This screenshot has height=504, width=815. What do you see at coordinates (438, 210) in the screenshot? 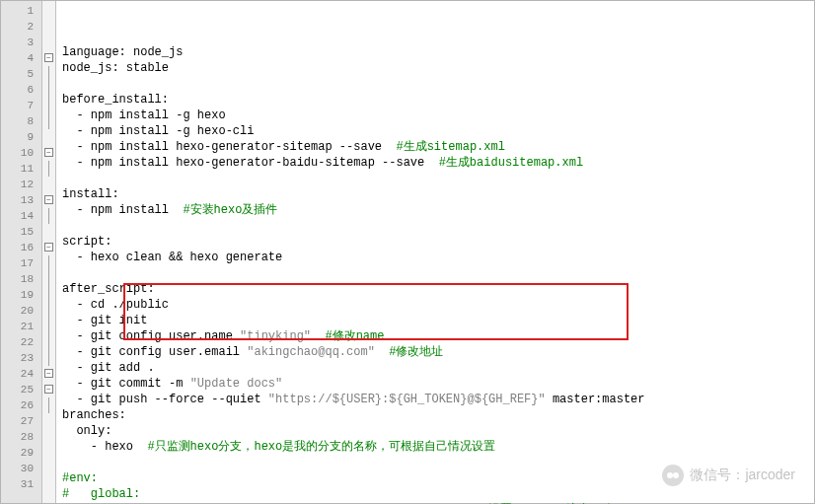
I see `code-line: - npm install #安装hexo及插件` at bounding box center [438, 210].